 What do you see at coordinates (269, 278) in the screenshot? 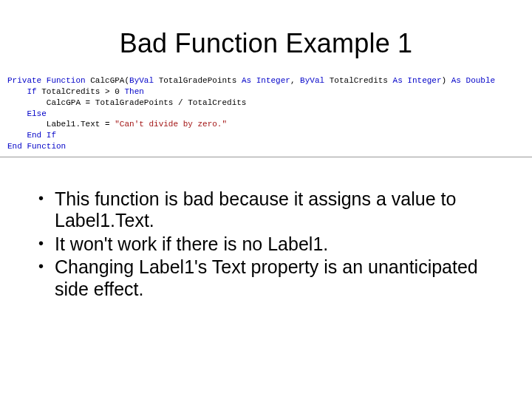
I see `bullet-item: • Changing Label1's Text property is an …` at bounding box center [269, 278].